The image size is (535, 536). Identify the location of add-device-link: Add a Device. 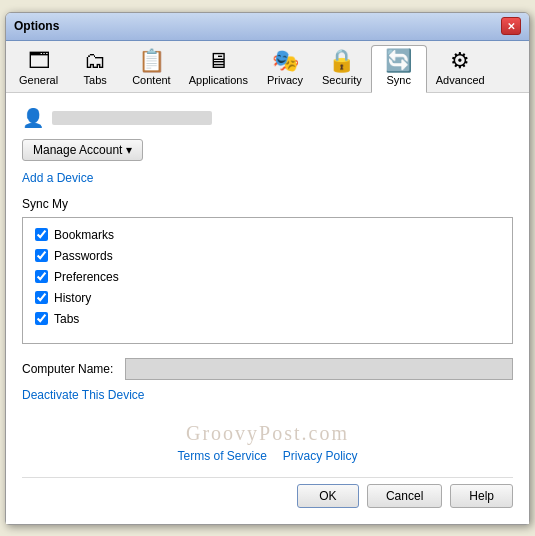
(58, 178).